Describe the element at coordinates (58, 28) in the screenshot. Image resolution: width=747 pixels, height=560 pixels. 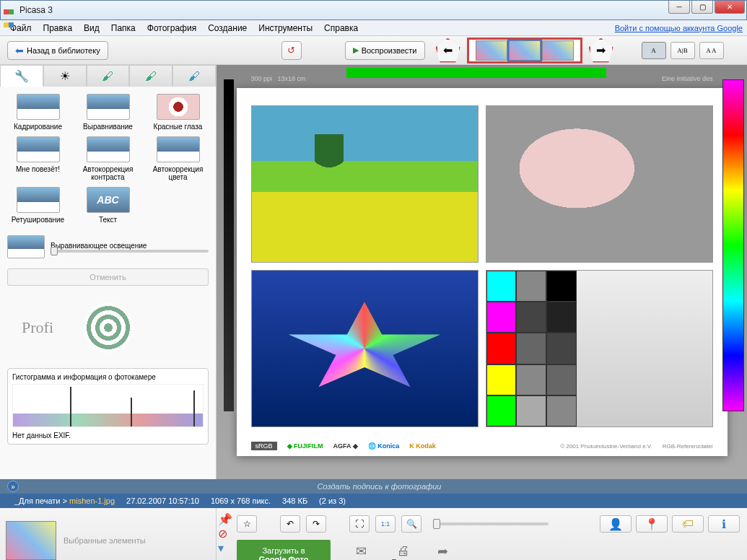
I see `menu-edit: Правка` at that location.